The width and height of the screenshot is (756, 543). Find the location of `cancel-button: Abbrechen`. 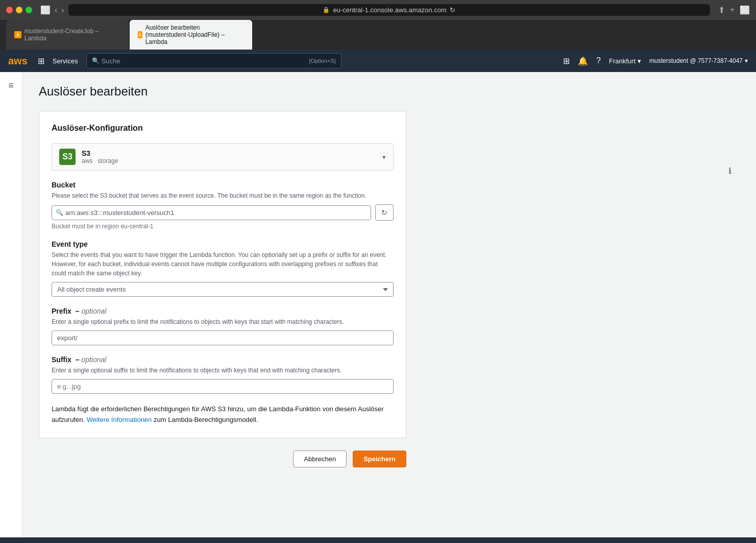

cancel-button: Abbrechen is located at coordinates (320, 459).